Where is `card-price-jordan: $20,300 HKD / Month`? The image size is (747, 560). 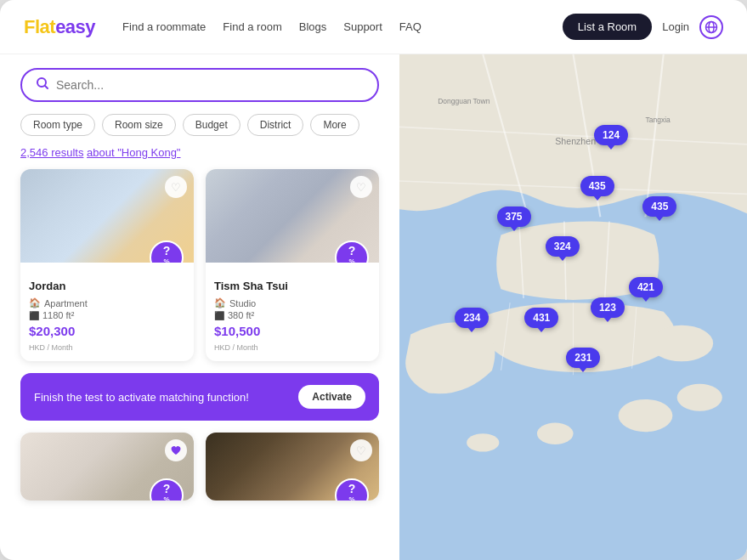 card-price-jordan: $20,300 HKD / Month is located at coordinates (107, 338).